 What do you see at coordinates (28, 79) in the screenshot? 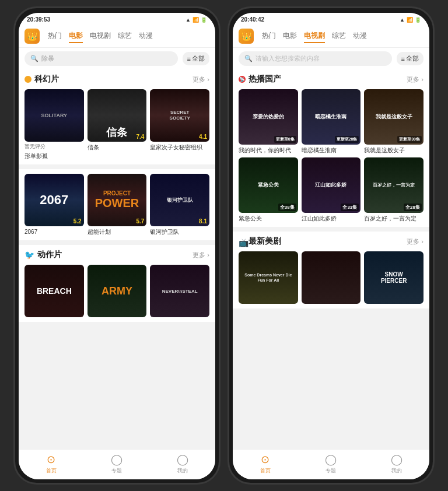
I see `scifi-dot` at bounding box center [28, 79].